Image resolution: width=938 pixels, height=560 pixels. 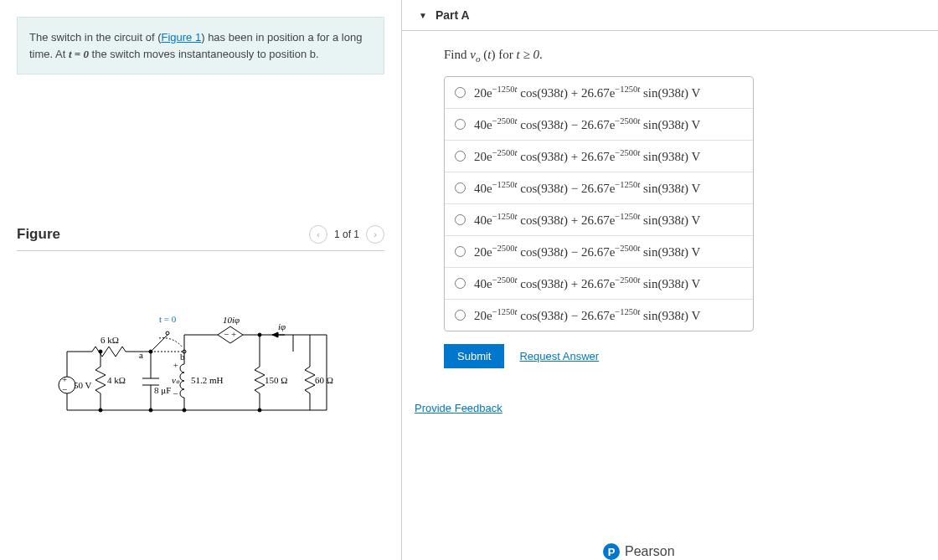 I want to click on option-formula: 40e−1250t cos(938t) − 26.67e−1250t sin(9…, so click(x=587, y=188).